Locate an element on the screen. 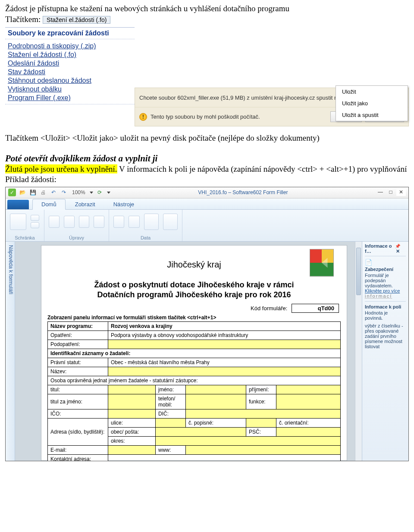 Image resolution: width=414 pixels, height=532 pixels. qat-print-icon: 🖨 is located at coordinates (43, 192).